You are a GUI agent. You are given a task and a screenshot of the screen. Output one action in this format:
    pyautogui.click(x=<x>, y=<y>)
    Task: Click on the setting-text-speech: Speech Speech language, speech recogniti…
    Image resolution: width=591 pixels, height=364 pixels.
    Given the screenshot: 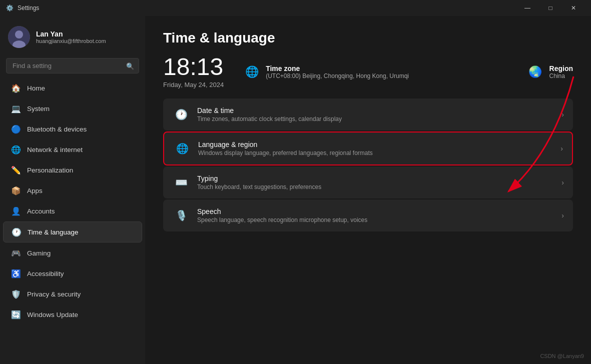 What is the action you would take?
    pyautogui.click(x=379, y=216)
    